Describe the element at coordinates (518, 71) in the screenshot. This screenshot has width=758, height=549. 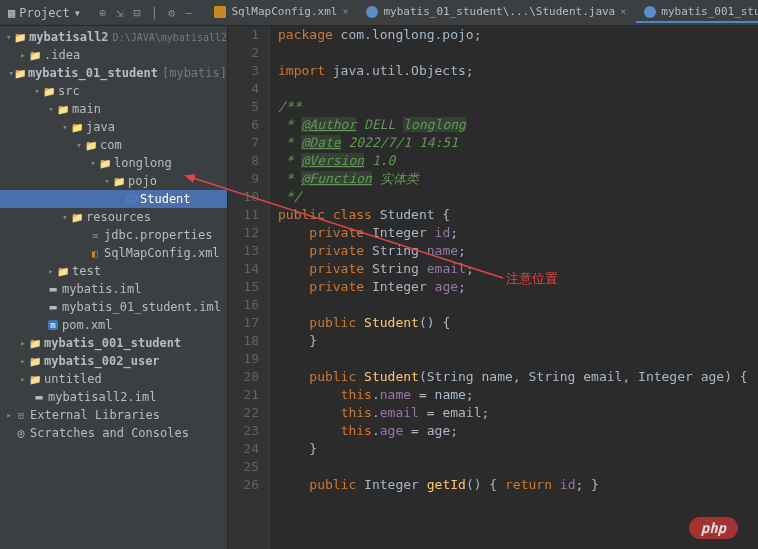
I see `code-line: import java.util.Objects;` at that location.